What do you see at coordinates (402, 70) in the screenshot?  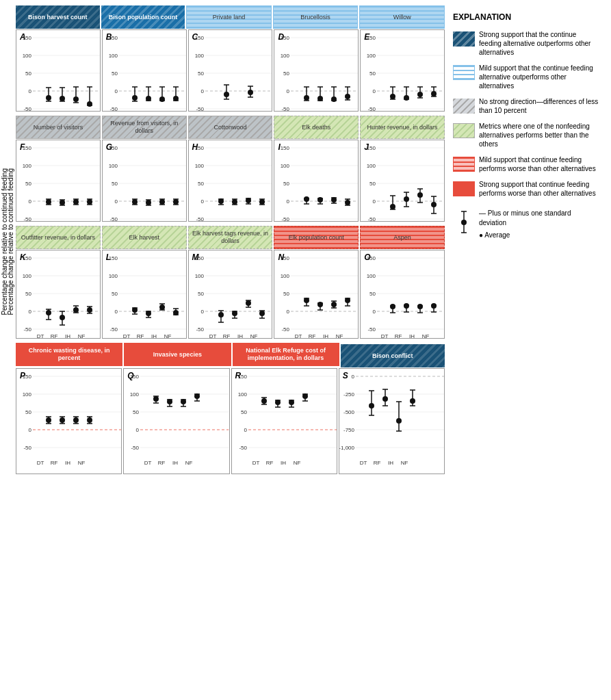 I see `chart-E-svg: 150 100 50 0 -50` at bounding box center [402, 70].